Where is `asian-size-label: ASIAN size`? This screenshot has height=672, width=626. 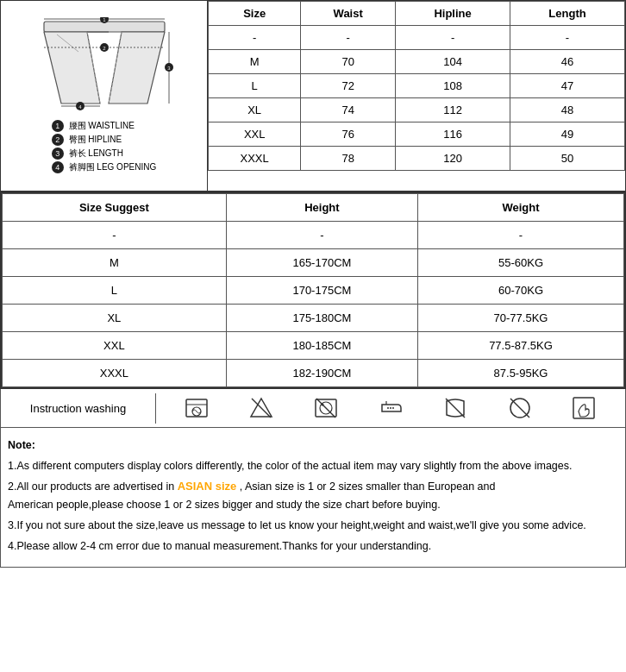
asian-size-label: ASIAN size is located at coordinates (207, 487).